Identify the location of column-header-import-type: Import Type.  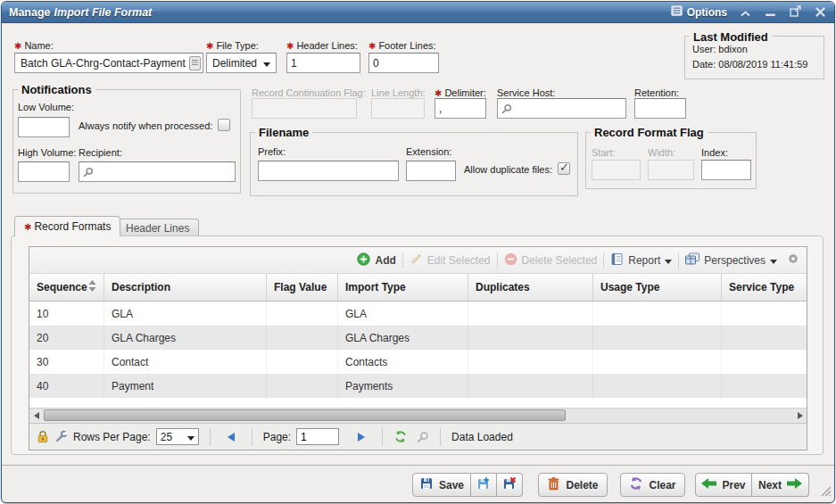
(403, 287).